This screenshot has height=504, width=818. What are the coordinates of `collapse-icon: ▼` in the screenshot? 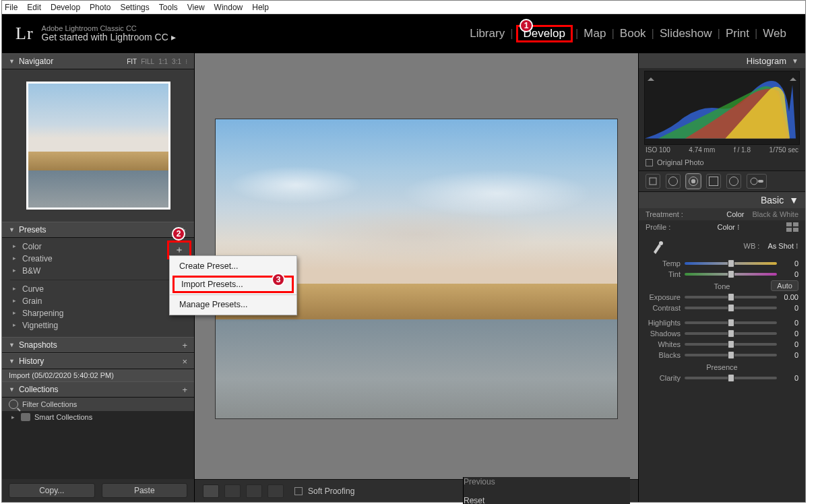 It's located at (12, 61).